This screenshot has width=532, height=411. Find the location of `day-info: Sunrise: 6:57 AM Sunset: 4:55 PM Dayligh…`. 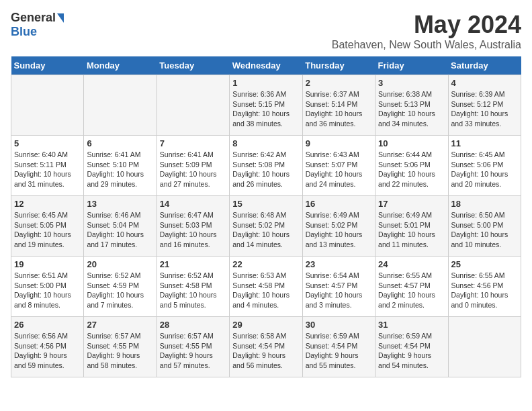

day-info: Sunrise: 6:57 AM Sunset: 4:55 PM Dayligh… is located at coordinates (120, 351).